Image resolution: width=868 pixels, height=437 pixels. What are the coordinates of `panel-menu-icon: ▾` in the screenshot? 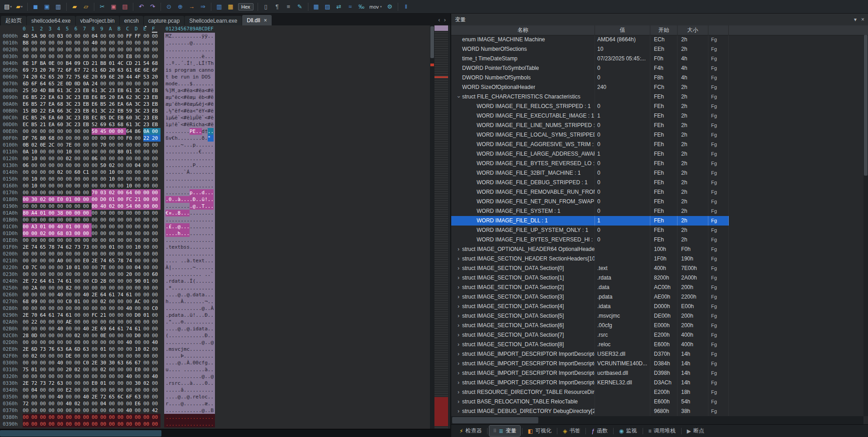 It's located at (855, 20).